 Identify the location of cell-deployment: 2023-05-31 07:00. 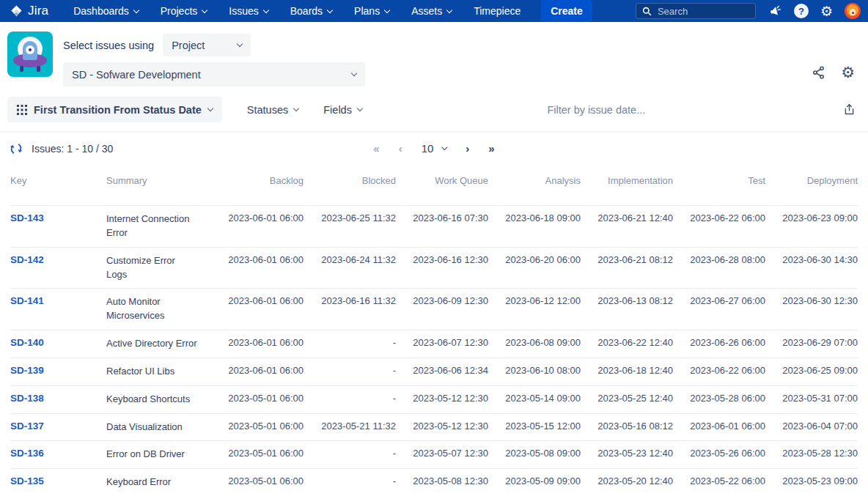
(812, 399).